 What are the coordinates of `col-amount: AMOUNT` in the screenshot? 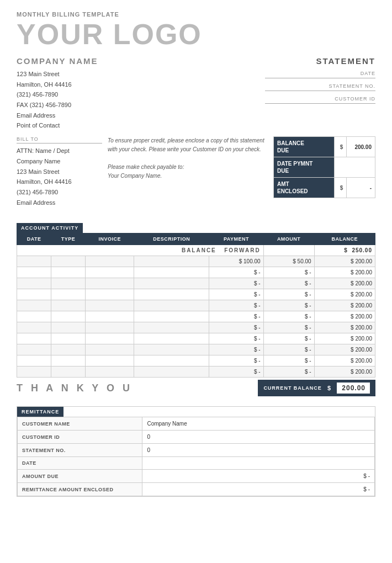 It's located at (289, 240).